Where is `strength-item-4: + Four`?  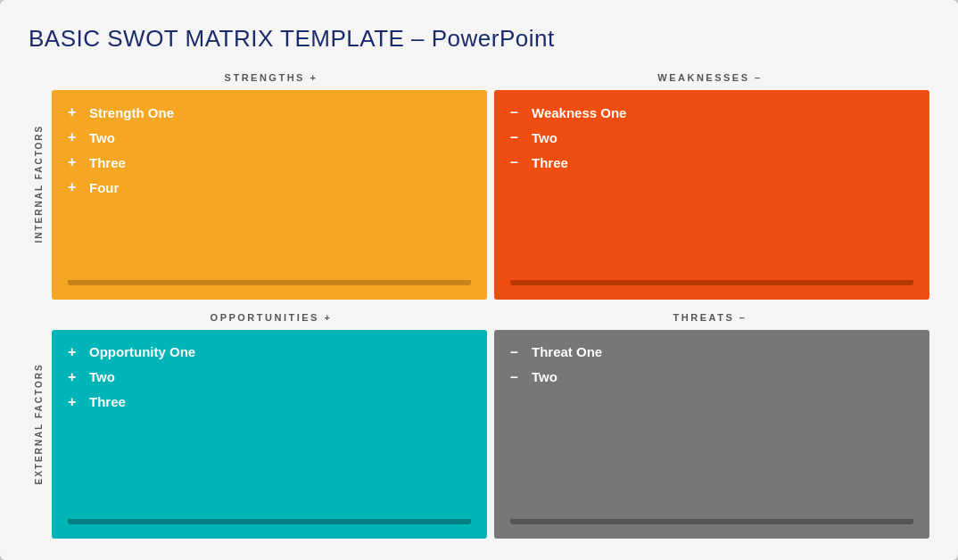 strength-item-4: + Four is located at coordinates (269, 187).